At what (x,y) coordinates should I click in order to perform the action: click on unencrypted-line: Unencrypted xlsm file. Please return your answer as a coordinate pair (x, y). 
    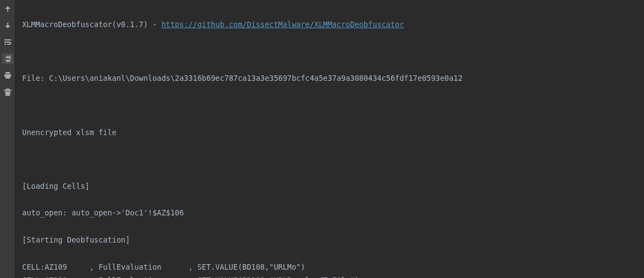
    Looking at the image, I should click on (329, 132).